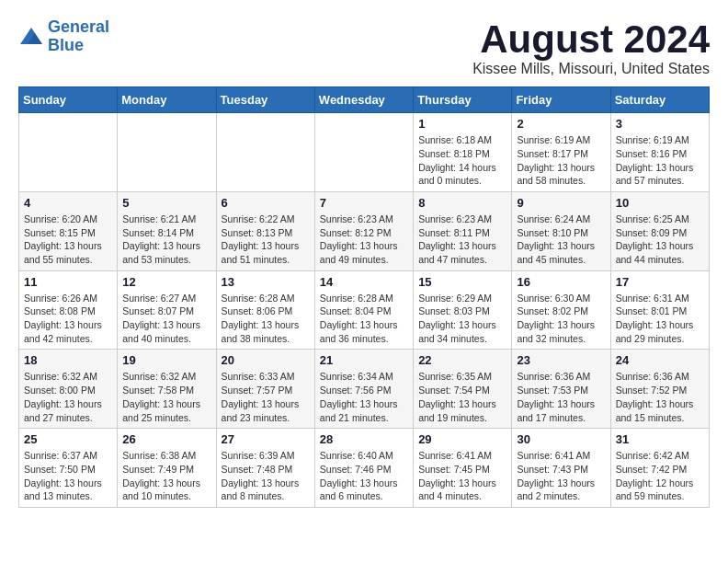 The width and height of the screenshot is (728, 563). What do you see at coordinates (364, 282) in the screenshot?
I see `day-number: 14` at bounding box center [364, 282].